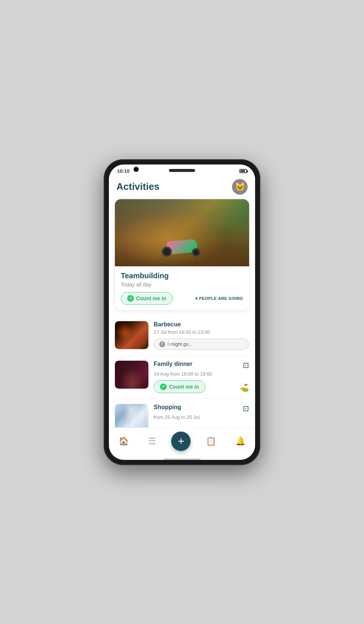 Image resolution: width=364 pixels, height=624 pixels. I want to click on atv-racer-decoration, so click(182, 246).